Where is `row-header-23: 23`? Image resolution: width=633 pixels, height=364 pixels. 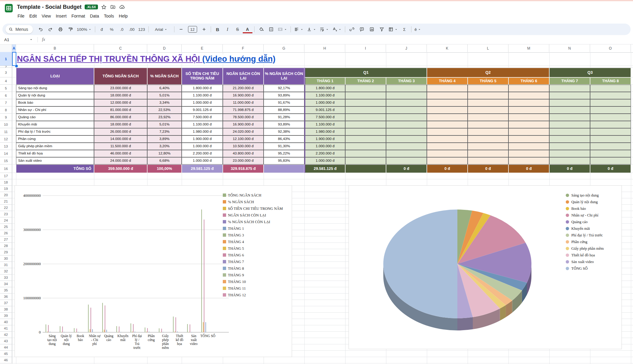 row-header-23: 23 is located at coordinates (6, 214).